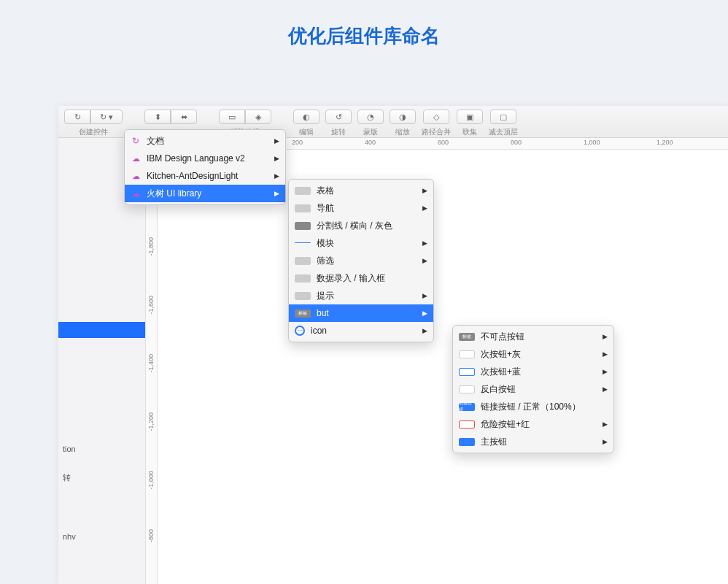 This screenshot has height=584, width=728. Describe the element at coordinates (325, 209) in the screenshot. I see `menu-item-label: 导航` at that location.